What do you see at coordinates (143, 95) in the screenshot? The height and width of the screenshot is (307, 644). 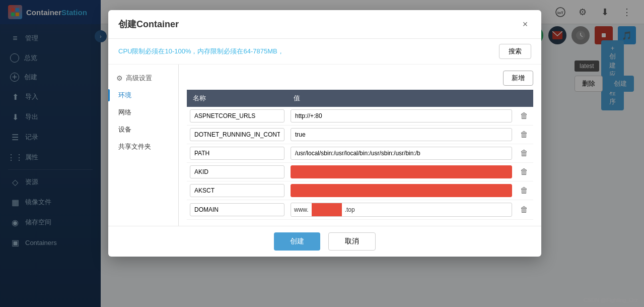 I see `left-nav-env: 环境` at bounding box center [143, 95].